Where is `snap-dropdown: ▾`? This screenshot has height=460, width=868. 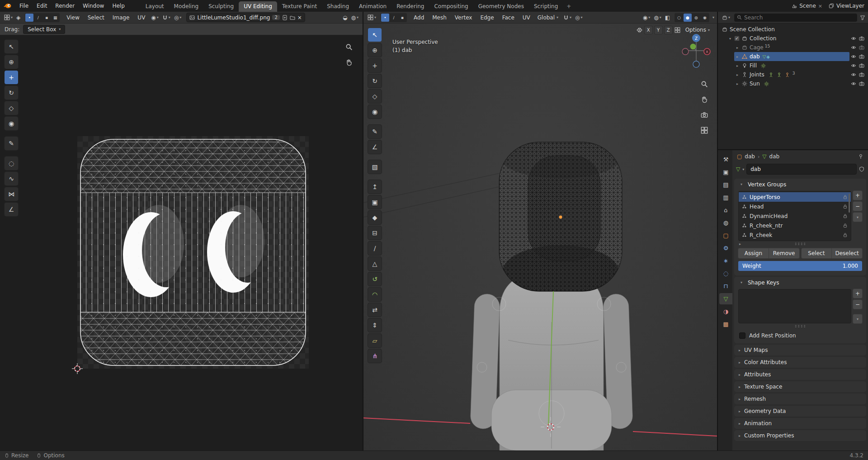
snap-dropdown: ▾ is located at coordinates (567, 18).